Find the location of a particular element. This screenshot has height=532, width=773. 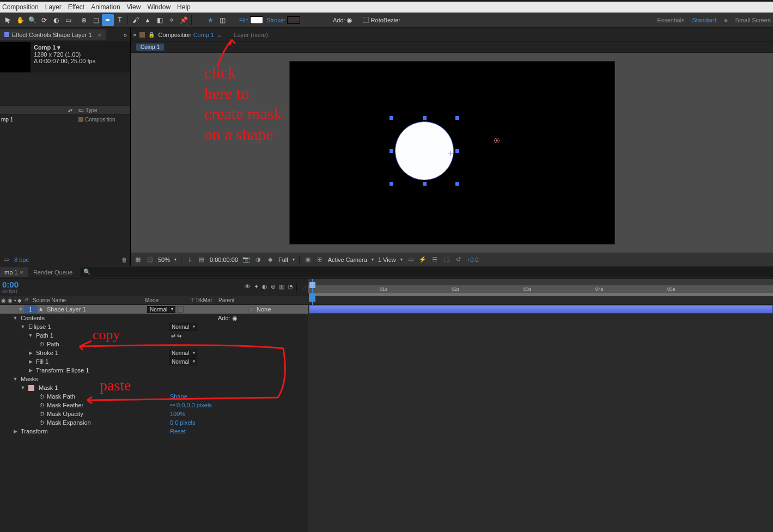

res-down-icon: ⤓ is located at coordinates (190, 260).